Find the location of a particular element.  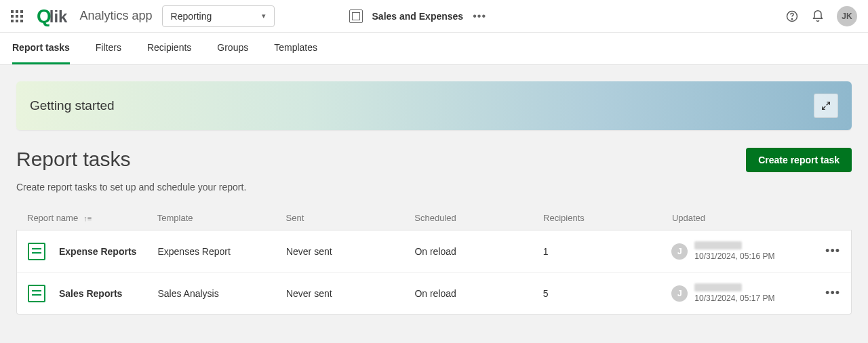

qlik-logo: Qlik is located at coordinates (52, 16).